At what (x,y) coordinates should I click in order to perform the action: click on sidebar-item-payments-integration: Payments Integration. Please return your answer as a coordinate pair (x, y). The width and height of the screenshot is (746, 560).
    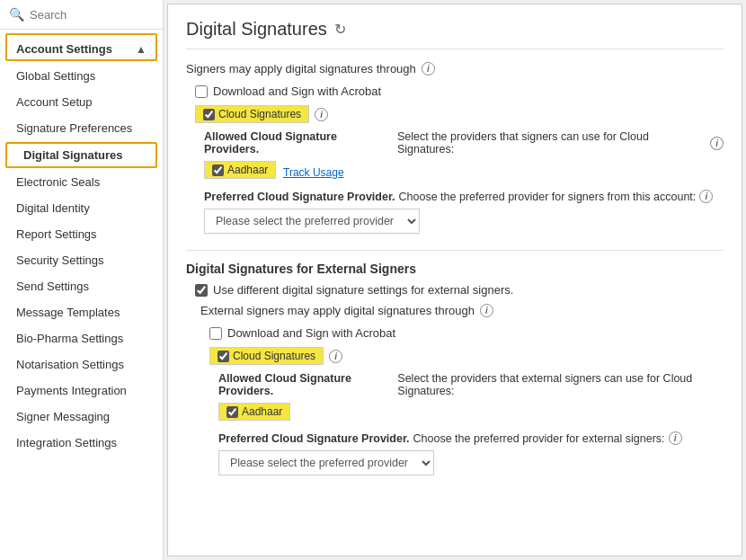
    Looking at the image, I should click on (81, 390).